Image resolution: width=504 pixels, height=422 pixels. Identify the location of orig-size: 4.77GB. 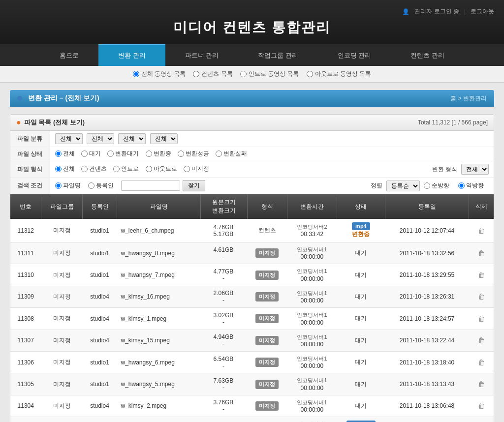
(223, 271).